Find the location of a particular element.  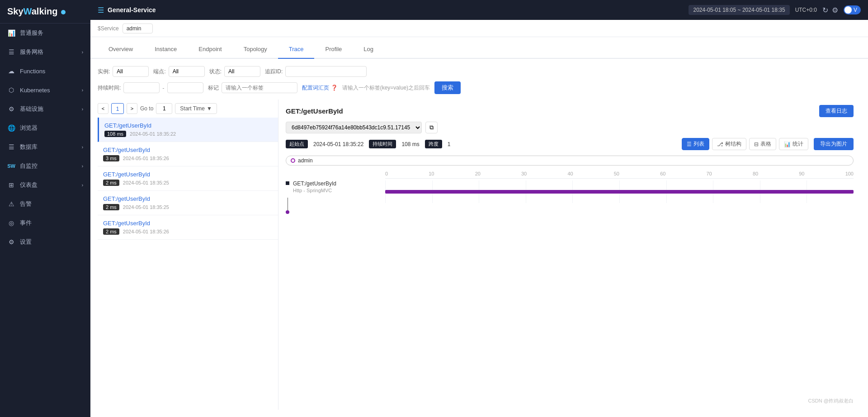

span-left: GET:/getUserById Http - SpringMVC is located at coordinates (335, 197).